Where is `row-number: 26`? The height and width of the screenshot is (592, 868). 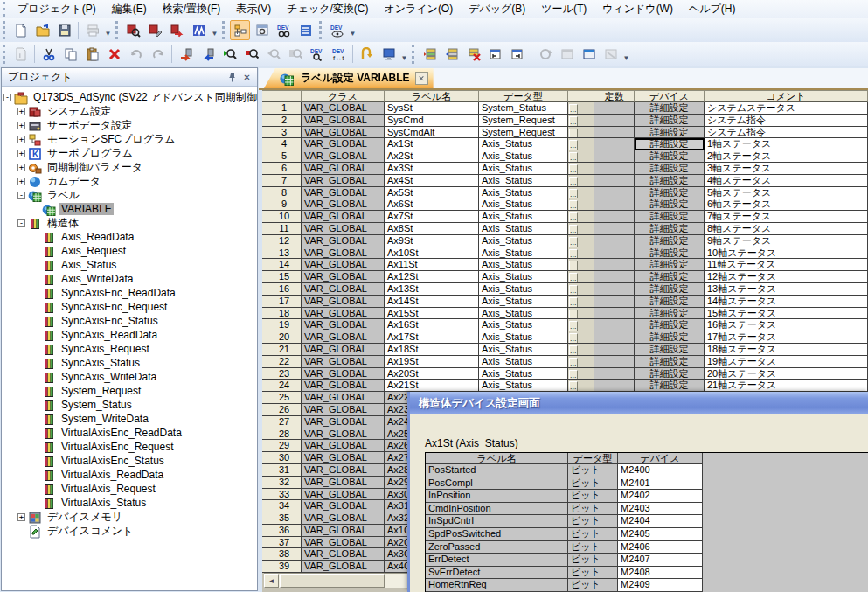
row-number: 26 is located at coordinates (285, 410).